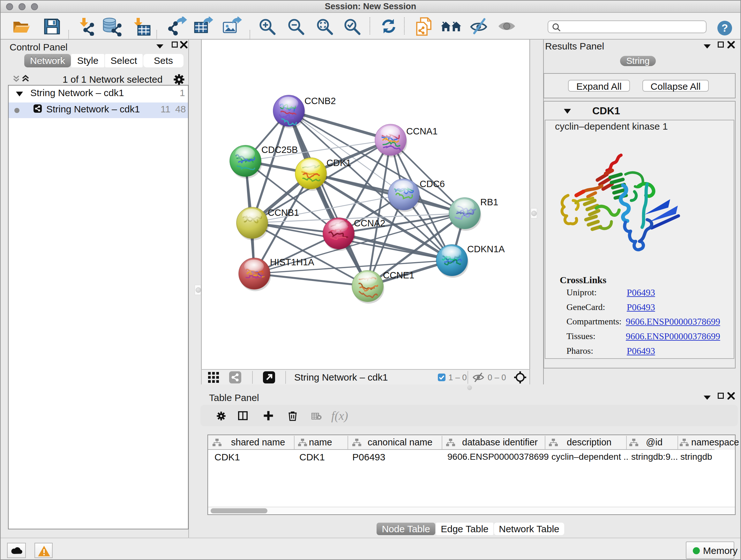 The image size is (741, 560). I want to click on svg-text: CCNE1, so click(399, 275).